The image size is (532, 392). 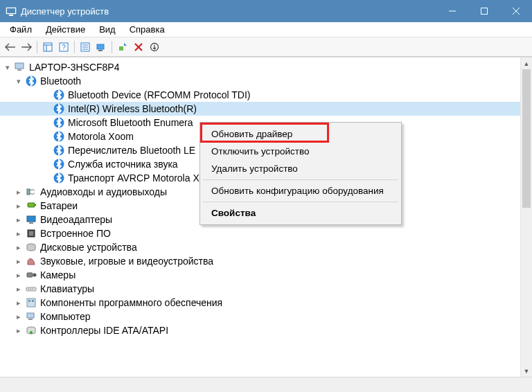 What do you see at coordinates (61, 81) in the screenshot?
I see `tree-label: Bluetooth` at bounding box center [61, 81].